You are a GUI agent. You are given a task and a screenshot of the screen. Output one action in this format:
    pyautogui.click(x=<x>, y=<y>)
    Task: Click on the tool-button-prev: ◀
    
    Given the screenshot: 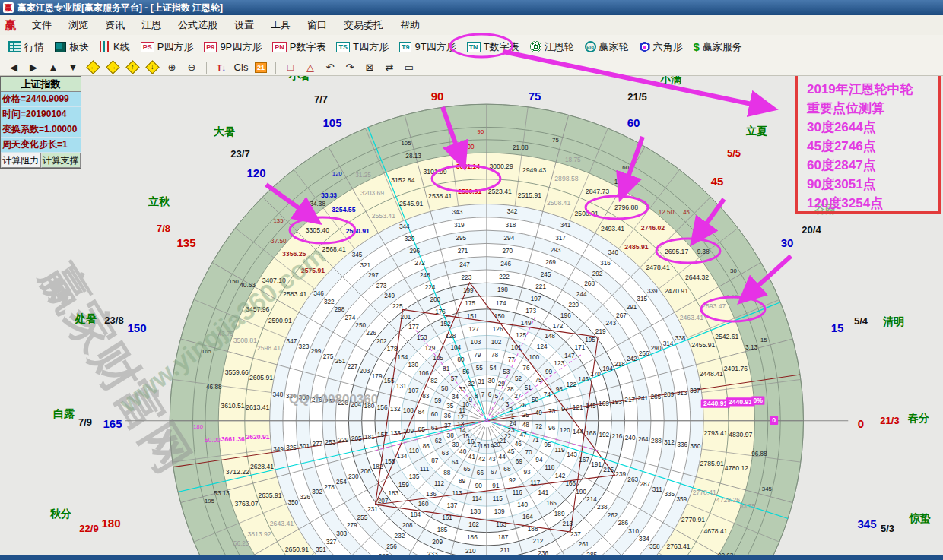 What is the action you would take?
    pyautogui.click(x=14, y=68)
    